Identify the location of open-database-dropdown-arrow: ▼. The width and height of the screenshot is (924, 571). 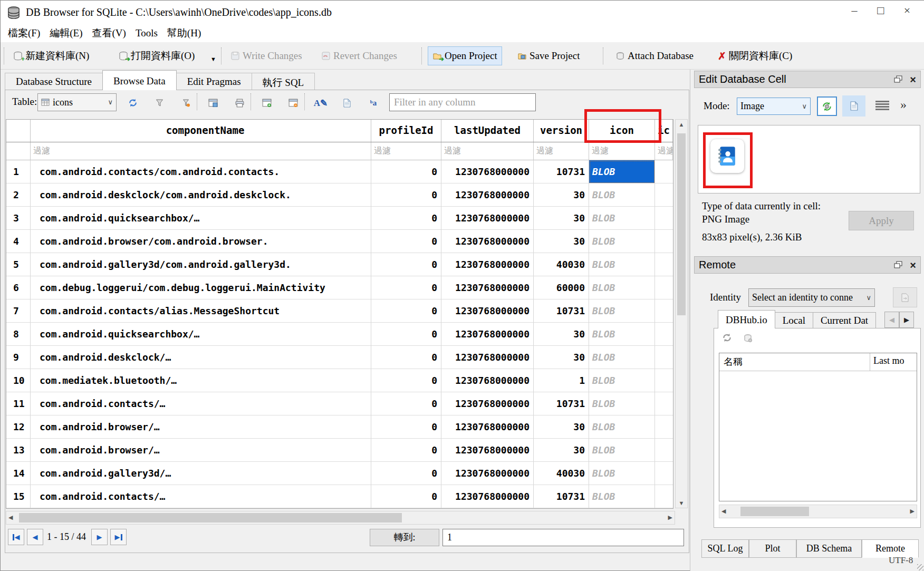
(213, 59).